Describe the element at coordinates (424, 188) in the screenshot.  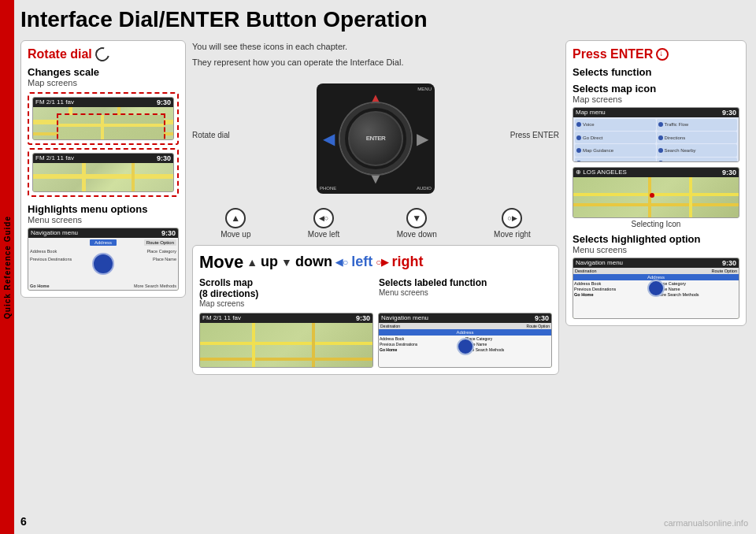
I see `dial-audio-label: AUDIO` at that location.